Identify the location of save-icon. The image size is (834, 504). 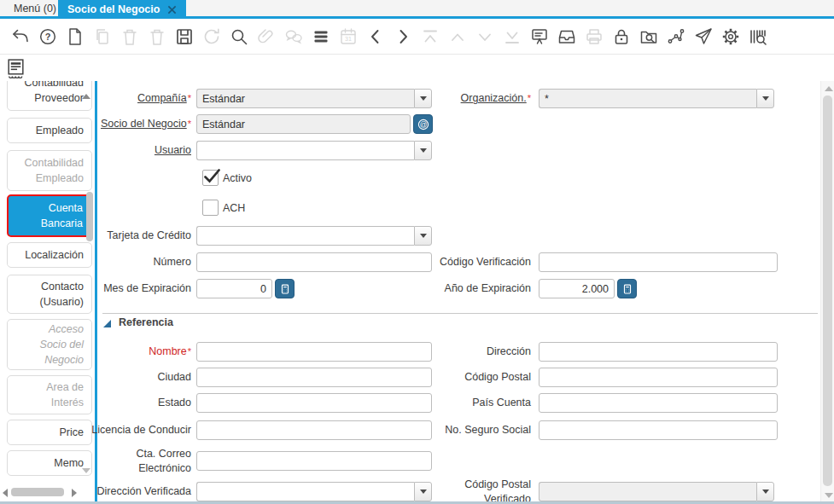
(184, 37).